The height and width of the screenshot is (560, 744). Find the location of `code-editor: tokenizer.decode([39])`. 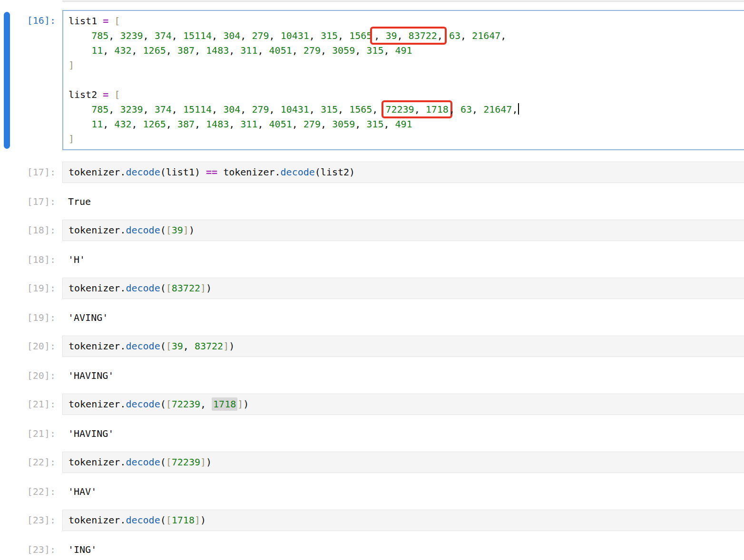

code-editor: tokenizer.decode([39]) is located at coordinates (403, 230).